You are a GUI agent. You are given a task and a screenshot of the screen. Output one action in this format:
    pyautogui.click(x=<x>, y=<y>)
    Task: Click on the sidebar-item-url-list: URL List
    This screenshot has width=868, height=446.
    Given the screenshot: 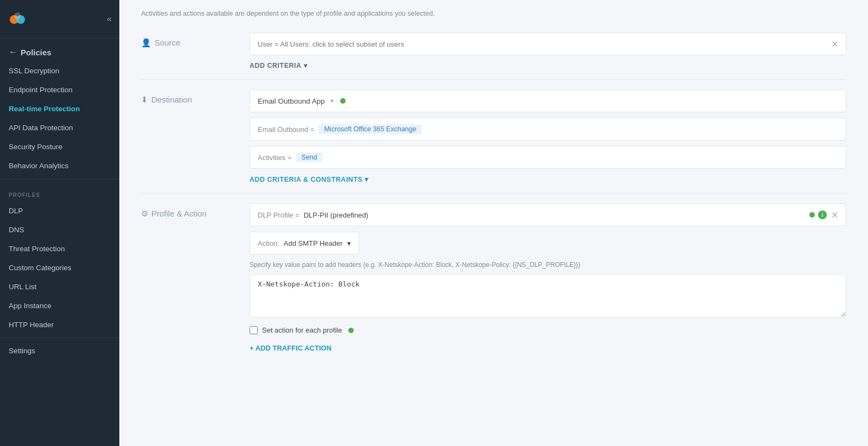 What is the action you would take?
    pyautogui.click(x=60, y=286)
    